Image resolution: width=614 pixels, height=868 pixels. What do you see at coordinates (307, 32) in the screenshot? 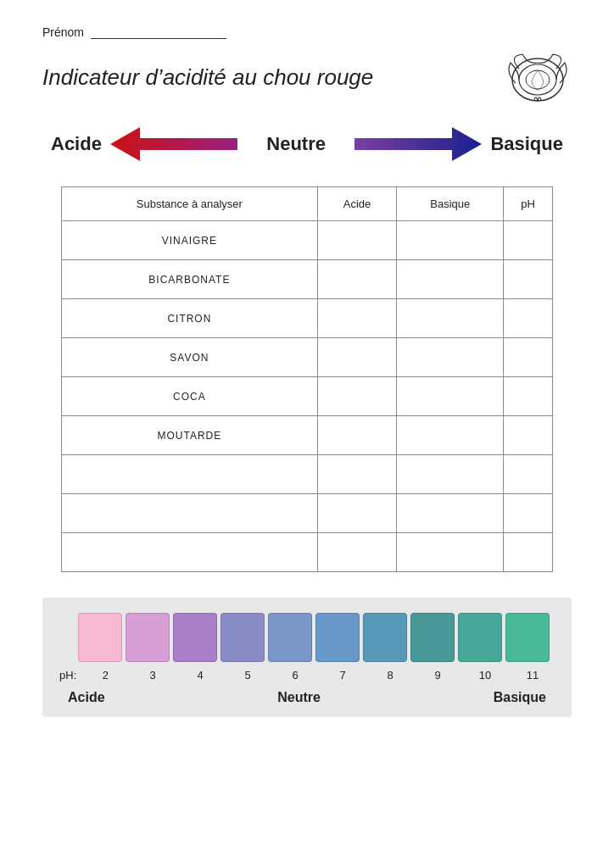
I see `prenom-row: Prénom` at bounding box center [307, 32].